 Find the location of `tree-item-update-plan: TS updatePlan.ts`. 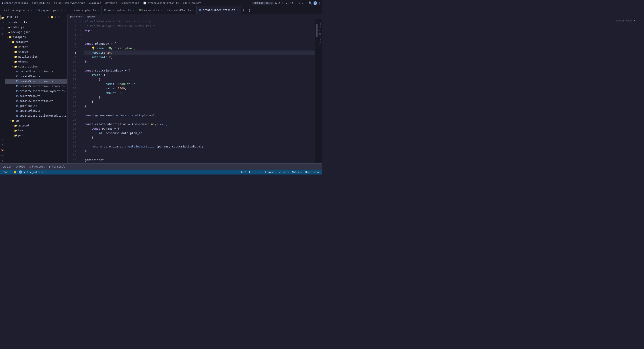

tree-item-update-plan: TS updatePlan.ts is located at coordinates (36, 111).